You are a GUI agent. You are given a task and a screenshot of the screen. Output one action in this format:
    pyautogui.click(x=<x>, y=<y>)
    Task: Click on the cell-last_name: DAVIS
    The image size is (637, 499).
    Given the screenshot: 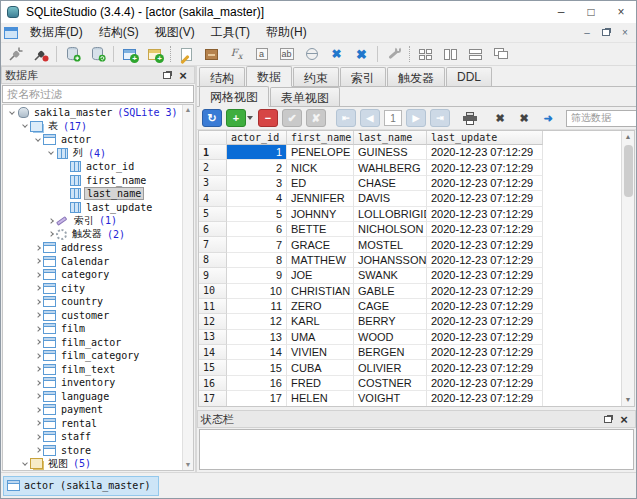 What is the action you would take?
    pyautogui.click(x=390, y=198)
    